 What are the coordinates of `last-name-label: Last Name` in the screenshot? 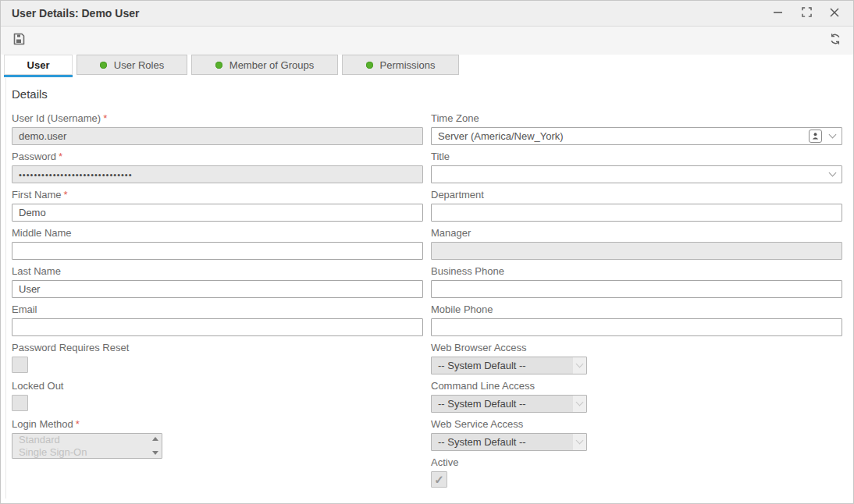 It's located at (36, 272).